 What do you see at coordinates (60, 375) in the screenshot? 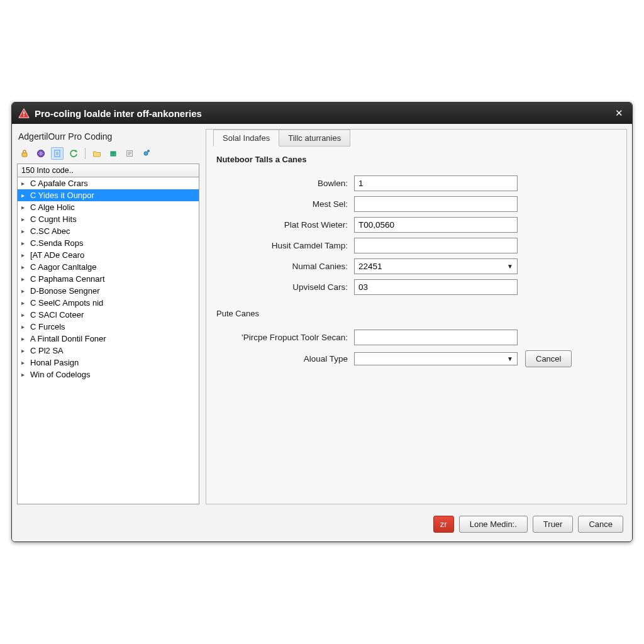
I see `tree-item-label: Win of Codelogs` at bounding box center [60, 375].